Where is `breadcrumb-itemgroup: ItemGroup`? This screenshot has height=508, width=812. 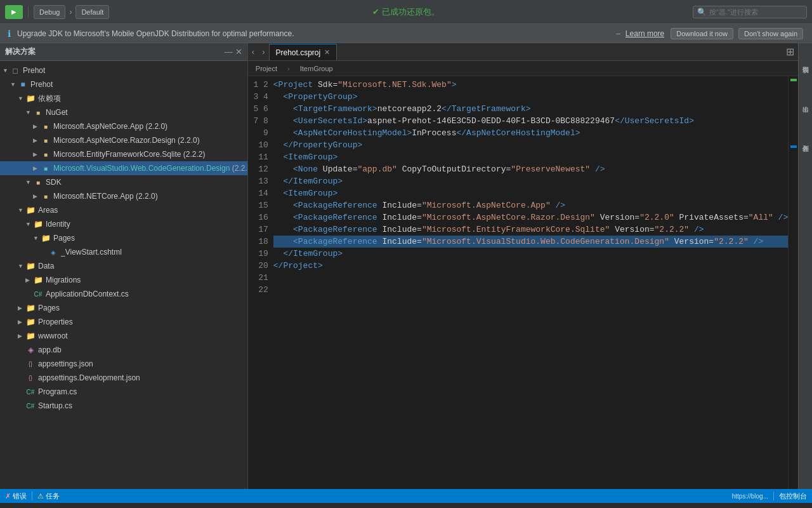
breadcrumb-itemgroup: ItemGroup is located at coordinates (317, 69).